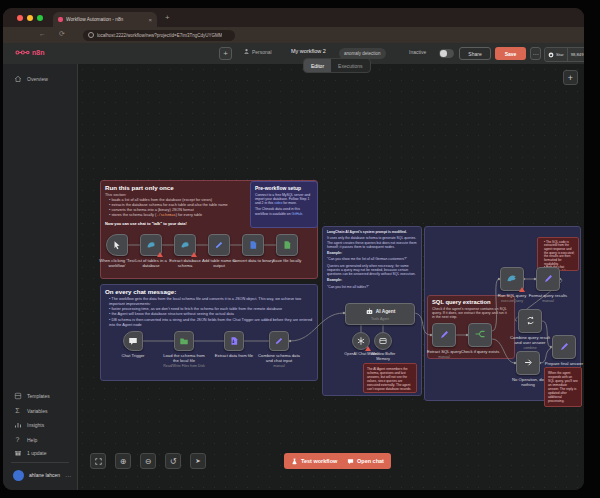 This screenshot has height=498, width=600. I want to click on sidebar-item-help: ? Help, so click(40, 440).